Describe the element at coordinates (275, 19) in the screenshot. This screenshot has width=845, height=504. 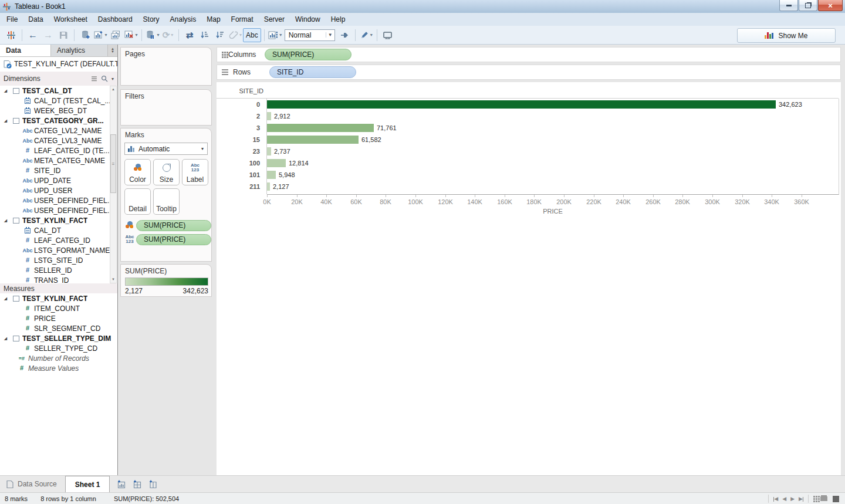
I see `menu-server: Server` at that location.